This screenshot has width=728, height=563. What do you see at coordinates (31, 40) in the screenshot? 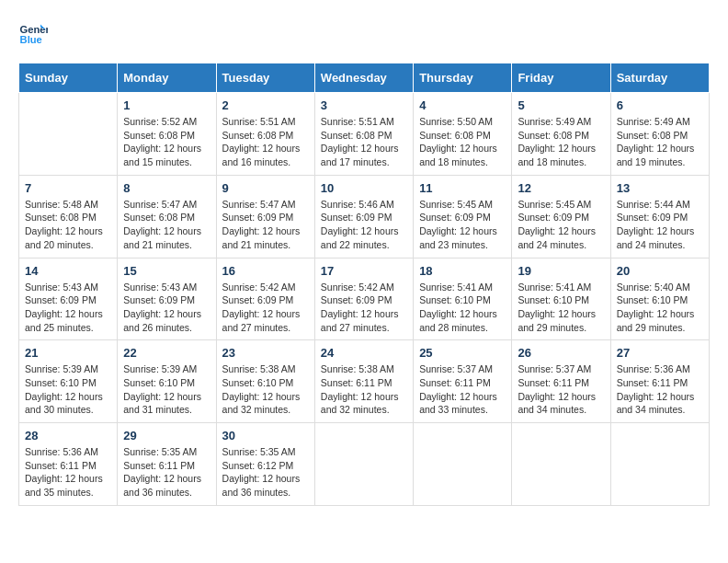
I see `svg-text: Blue` at bounding box center [31, 40].